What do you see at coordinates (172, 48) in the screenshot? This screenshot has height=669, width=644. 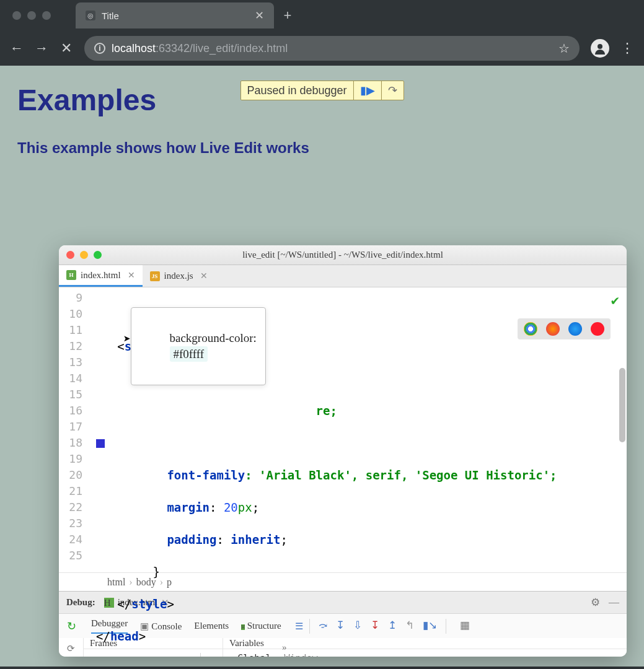 I see `url-port: :63342` at bounding box center [172, 48].